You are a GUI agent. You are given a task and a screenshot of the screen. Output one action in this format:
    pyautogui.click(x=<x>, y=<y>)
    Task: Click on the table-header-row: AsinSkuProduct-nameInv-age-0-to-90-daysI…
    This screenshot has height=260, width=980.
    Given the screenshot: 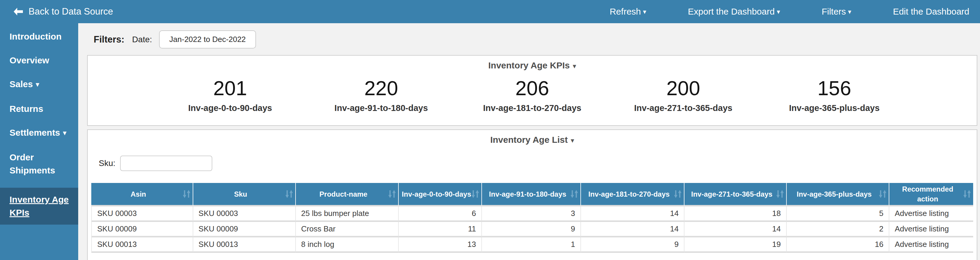 What is the action you would take?
    pyautogui.click(x=532, y=195)
    